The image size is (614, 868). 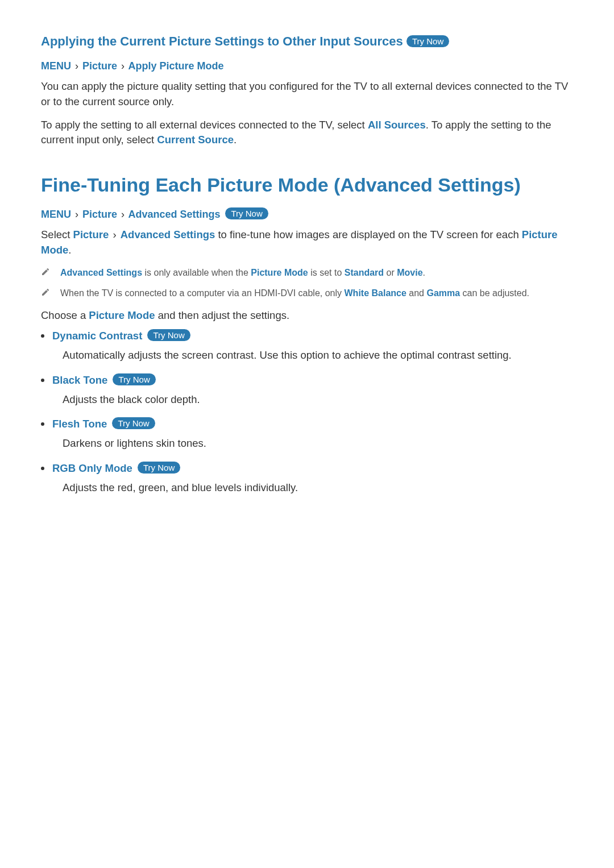 What do you see at coordinates (122, 315) in the screenshot?
I see `picture-mode-label: Picture Mode` at bounding box center [122, 315].